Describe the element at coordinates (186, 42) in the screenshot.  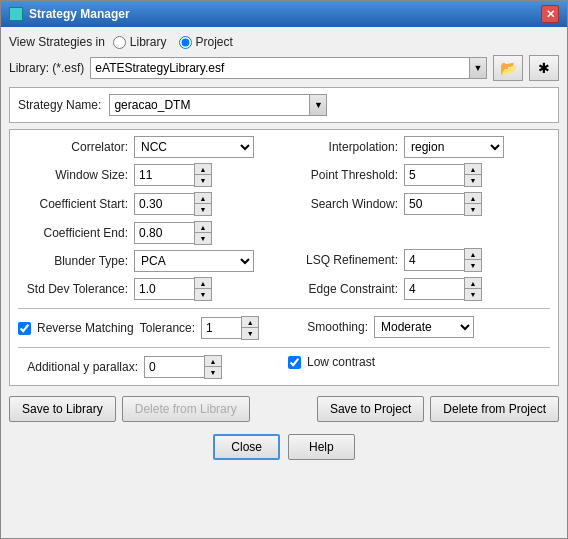
I see `project-radio` at that location.